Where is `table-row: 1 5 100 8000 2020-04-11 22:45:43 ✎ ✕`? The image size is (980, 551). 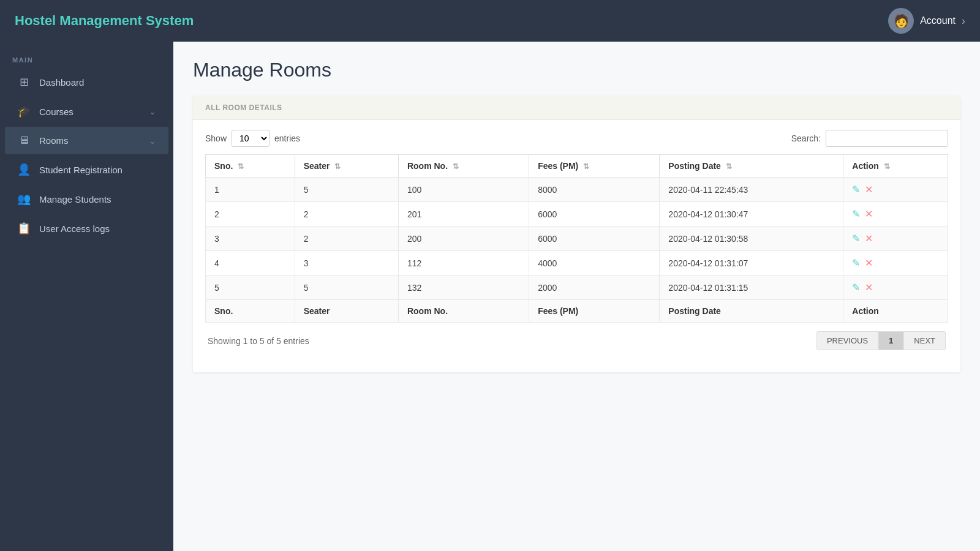
table-row: 1 5 100 8000 2020-04-11 22:45:43 ✎ ✕ is located at coordinates (577, 190).